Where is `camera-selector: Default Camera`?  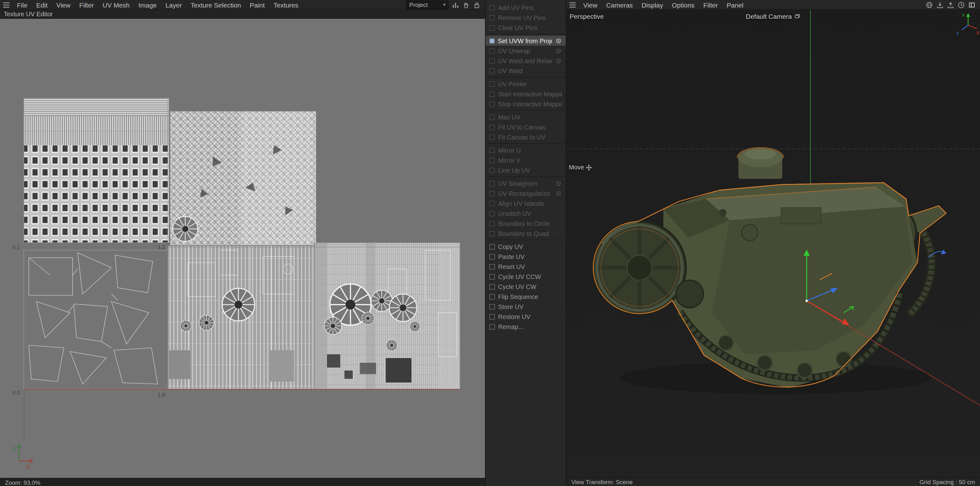
camera-selector: Default Camera is located at coordinates (773, 16).